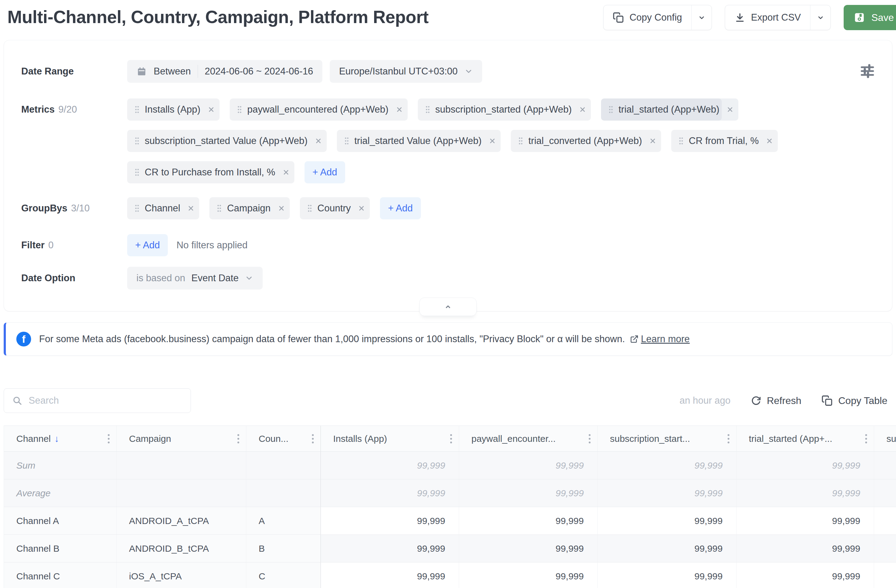  I want to click on metric-pill: subscription_started (App+Web), so click(504, 110).